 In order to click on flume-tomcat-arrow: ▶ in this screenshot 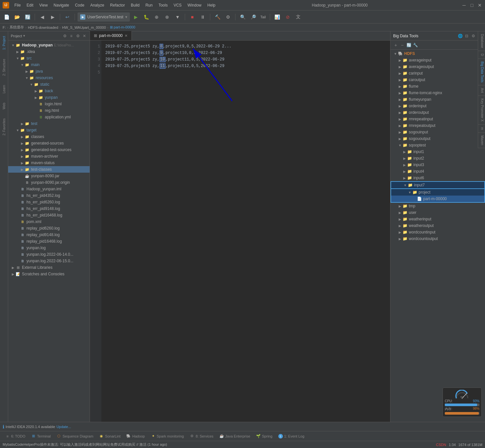, I will do `click(400, 93)`.